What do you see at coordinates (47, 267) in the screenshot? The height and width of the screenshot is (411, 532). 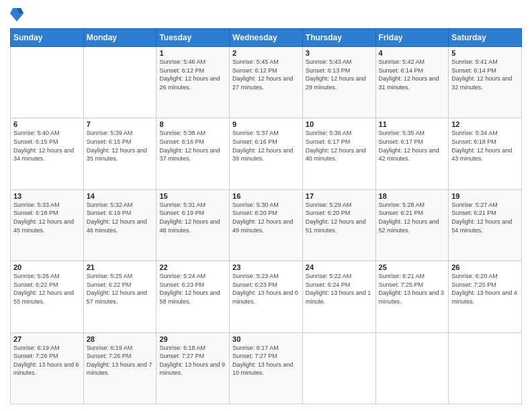 I see `day-number: 20` at bounding box center [47, 267].